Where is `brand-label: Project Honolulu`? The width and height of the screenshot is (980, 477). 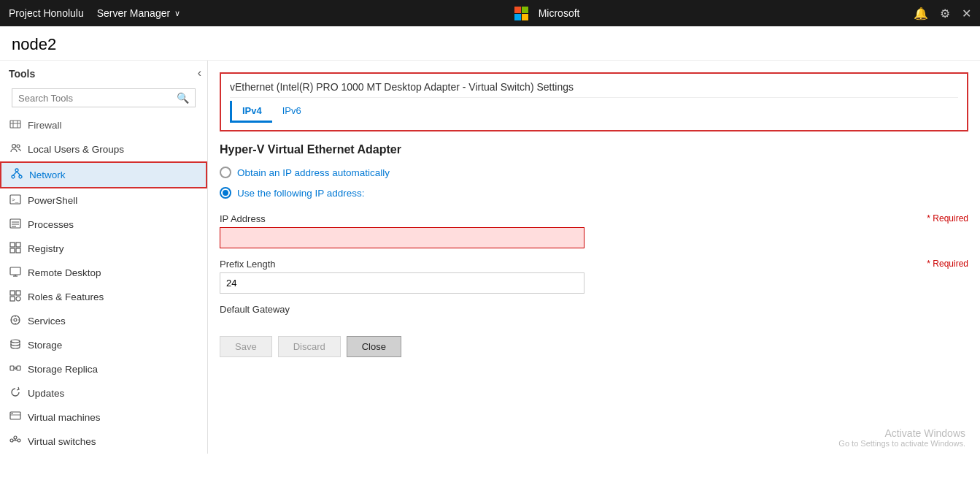
brand-label: Project Honolulu is located at coordinates (47, 13).